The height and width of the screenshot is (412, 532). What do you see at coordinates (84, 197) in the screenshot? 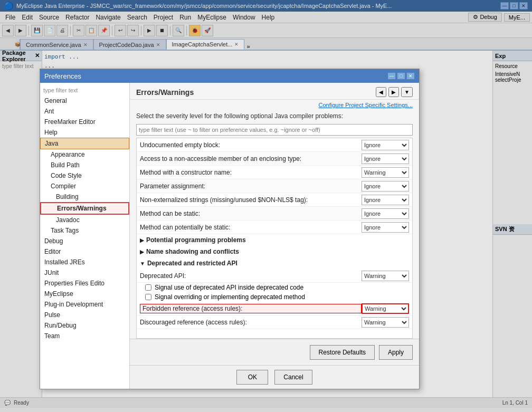
I see `nav-building: Building` at bounding box center [84, 197].